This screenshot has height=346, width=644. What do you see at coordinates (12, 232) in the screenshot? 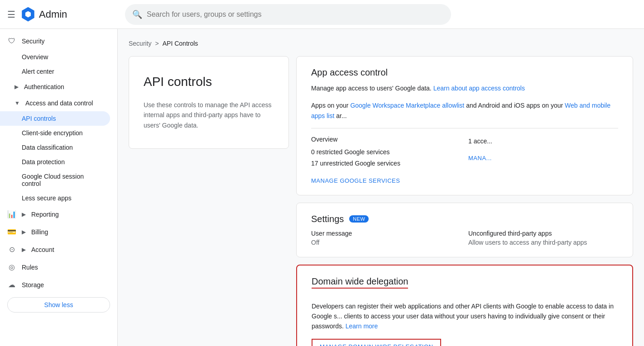
I see `billing-icon: 💳` at bounding box center [12, 232].